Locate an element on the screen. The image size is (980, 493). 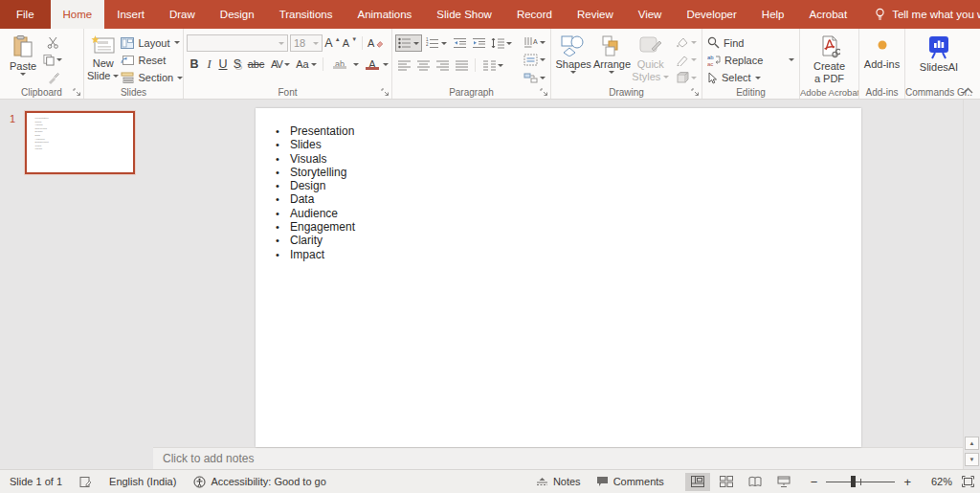
bullet-item: Engagement is located at coordinates (316, 227).